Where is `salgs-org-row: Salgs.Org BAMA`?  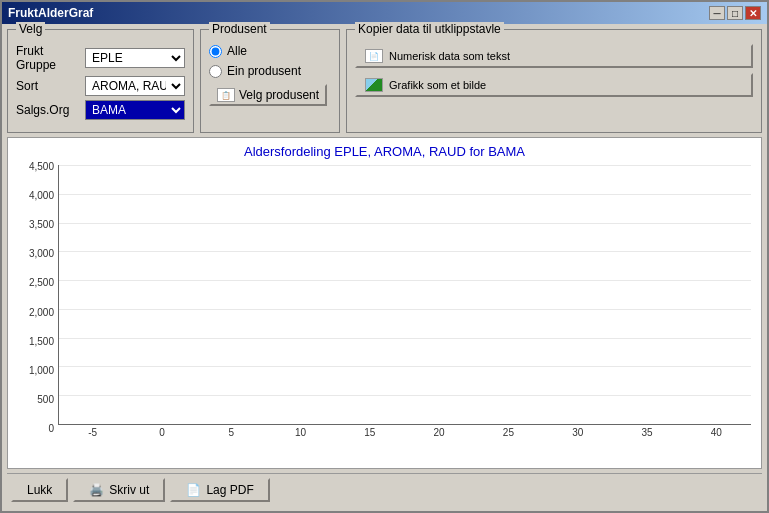
salgs-org-row: Salgs.Org BAMA is located at coordinates (100, 110).